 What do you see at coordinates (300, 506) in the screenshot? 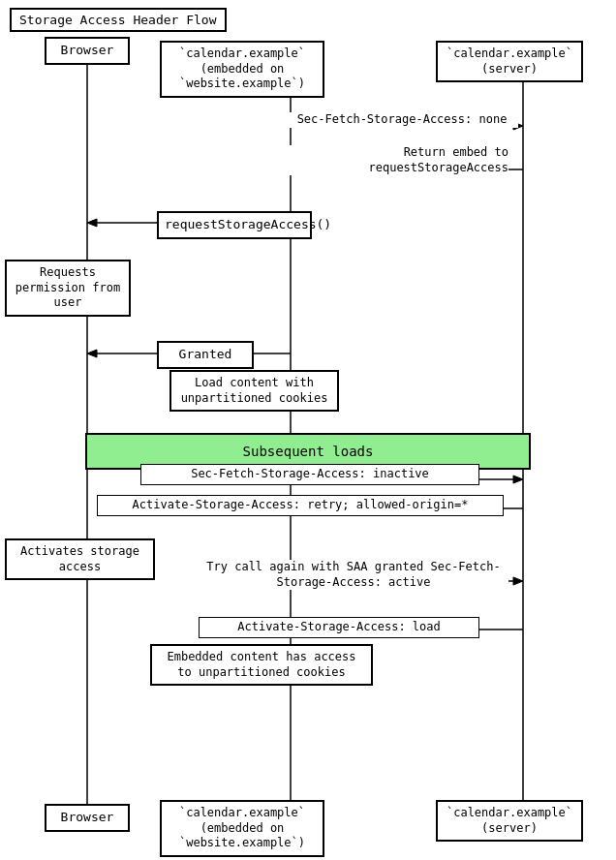
I see `activate-retry-label: Activate-Storage-Access: retry; allowed-…` at bounding box center [300, 506].